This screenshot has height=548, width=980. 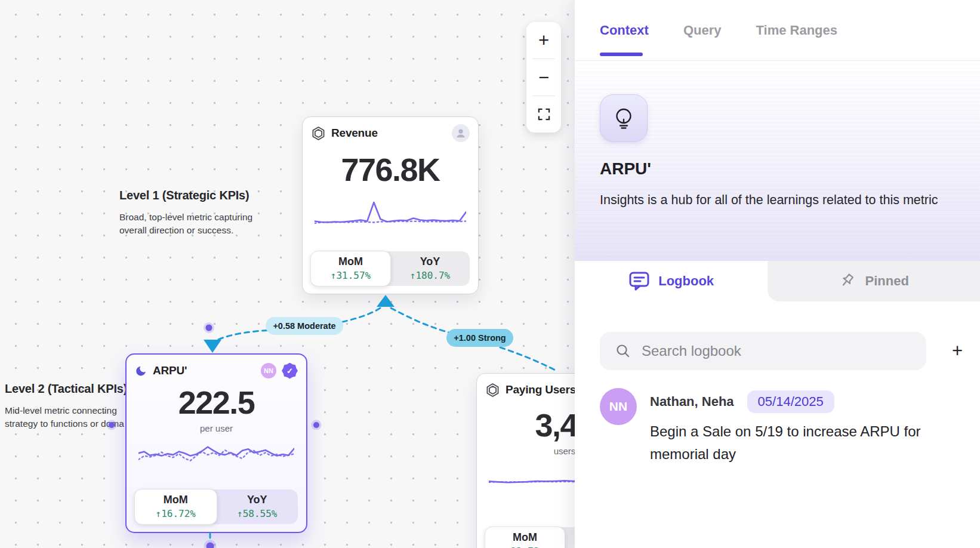 What do you see at coordinates (191, 213) in the screenshot?
I see `level-1-annotation: Level 1 (Strategic KPIs) Broad, top-leve…` at bounding box center [191, 213].